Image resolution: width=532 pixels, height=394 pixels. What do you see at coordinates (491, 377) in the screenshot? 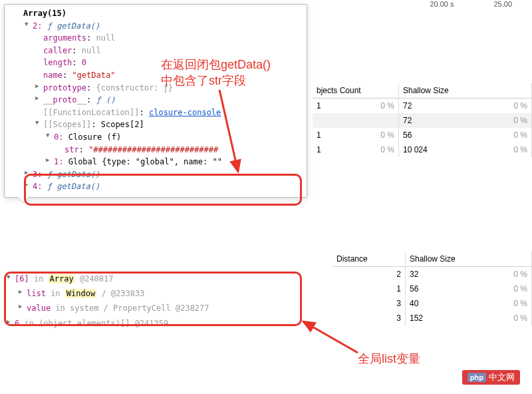
I see `watermark-logo: php 中文网` at bounding box center [491, 377].